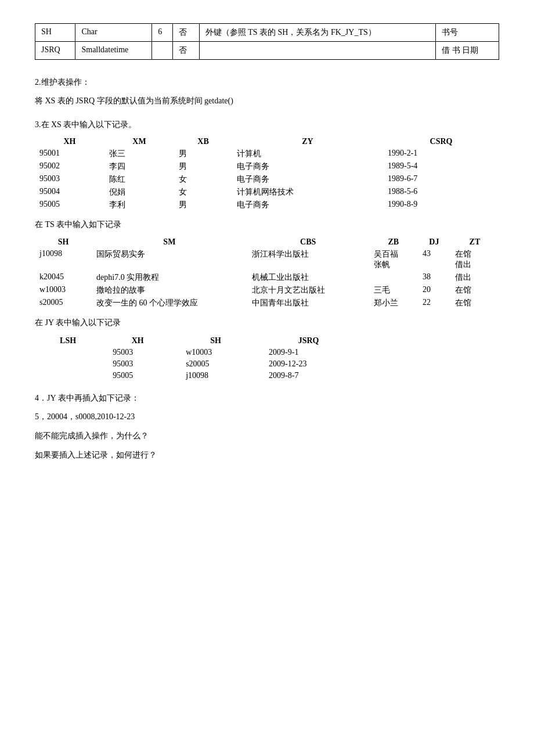  What do you see at coordinates (434, 278) in the screenshot?
I see `ts-cell: 38` at bounding box center [434, 278].